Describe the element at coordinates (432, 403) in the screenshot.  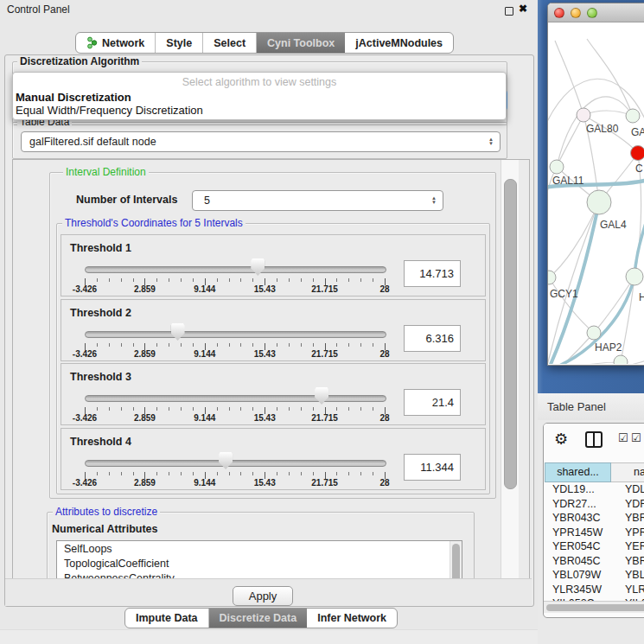
I see `threshold-value-field: 21.4` at that location.